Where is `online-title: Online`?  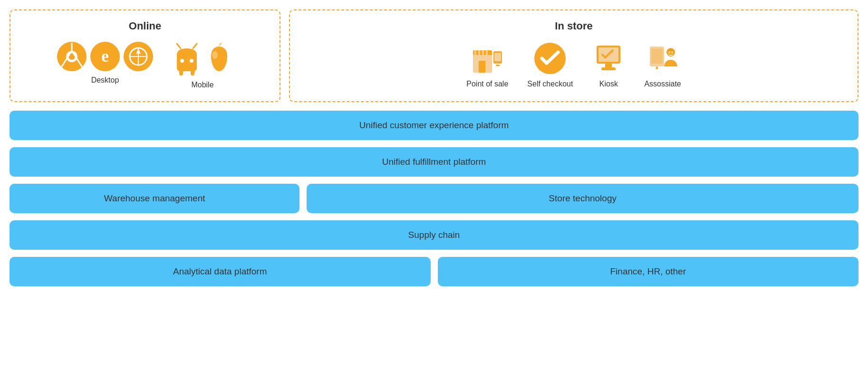 online-title: Online is located at coordinates (145, 26).